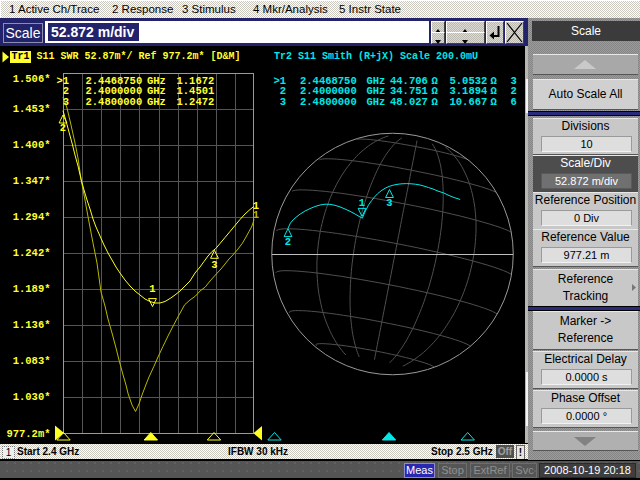 This screenshot has height=480, width=640. I want to click on svg-text: 1.453*, so click(32, 109).